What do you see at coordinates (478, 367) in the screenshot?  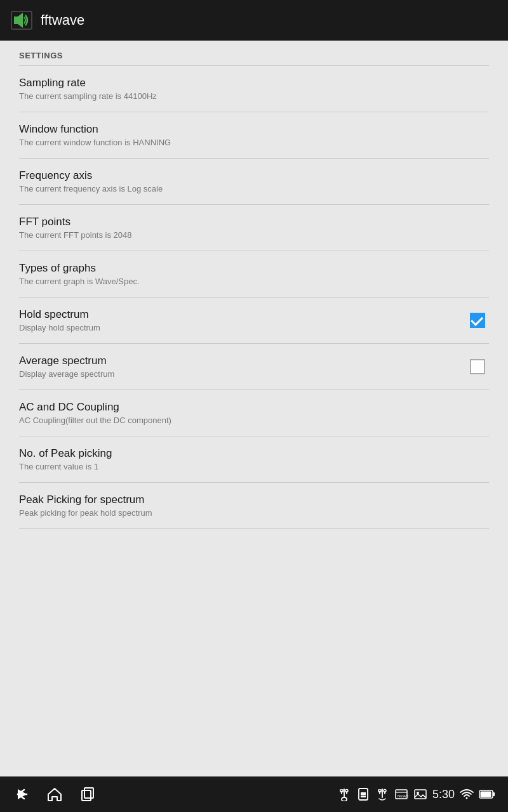 I see `checkbox-container-average-spectrum` at bounding box center [478, 367].